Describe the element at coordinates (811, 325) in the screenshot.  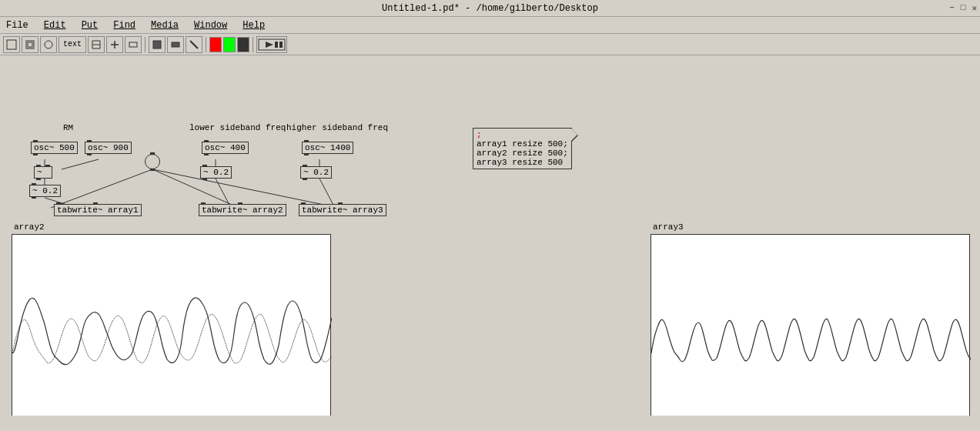
I see `array3-waveform` at that location.